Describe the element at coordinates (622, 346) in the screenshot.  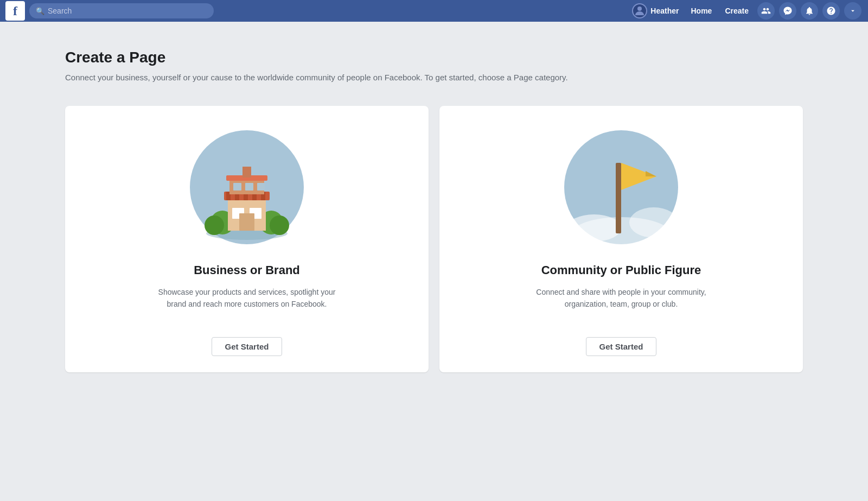
I see `community-get-started-button: Get Started` at that location.